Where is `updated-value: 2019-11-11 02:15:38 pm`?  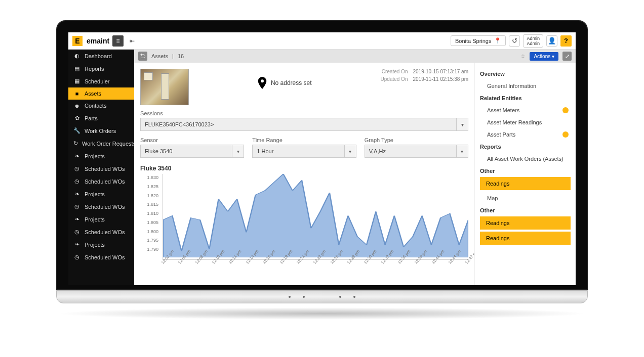 updated-value: 2019-11-11 02:15:38 pm is located at coordinates (440, 79).